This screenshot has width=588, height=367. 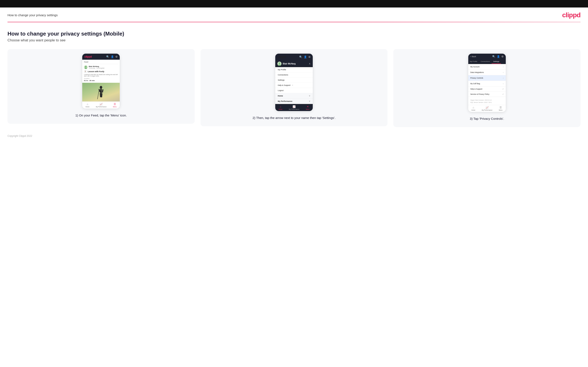 What do you see at coordinates (294, 80) in the screenshot?
I see `menu-item-settings: Settings` at bounding box center [294, 80].